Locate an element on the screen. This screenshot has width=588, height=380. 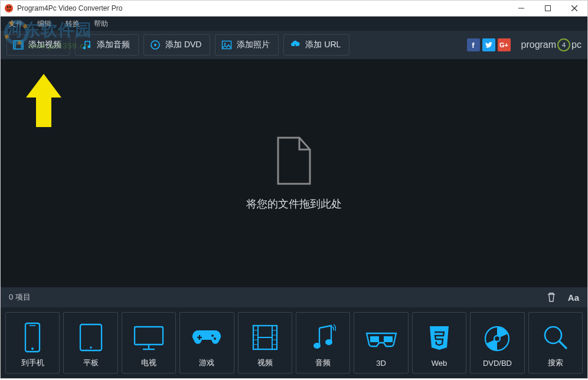
disc-large-icon is located at coordinates (497, 339).